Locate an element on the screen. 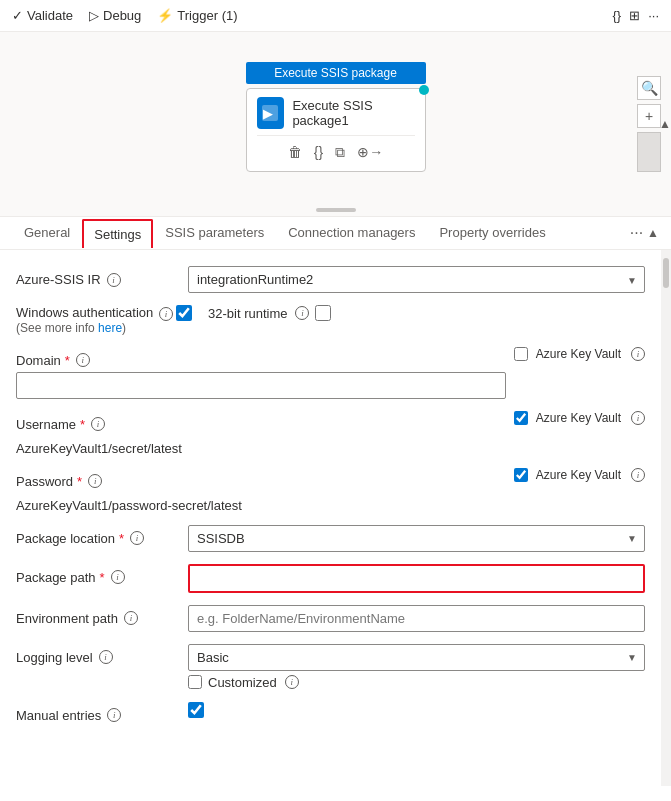  package-path-row: Package path * i demo/ScaleOutProject/Tr… is located at coordinates (330, 578).